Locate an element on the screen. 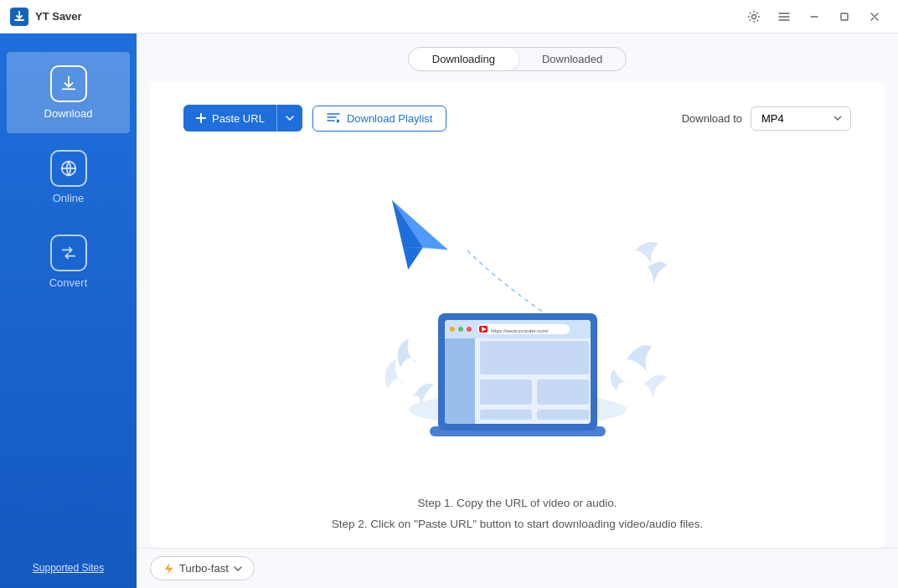 The height and width of the screenshot is (588, 898). download-to-group: Download to MP4 MP3 MOV AVI MKV is located at coordinates (766, 119).